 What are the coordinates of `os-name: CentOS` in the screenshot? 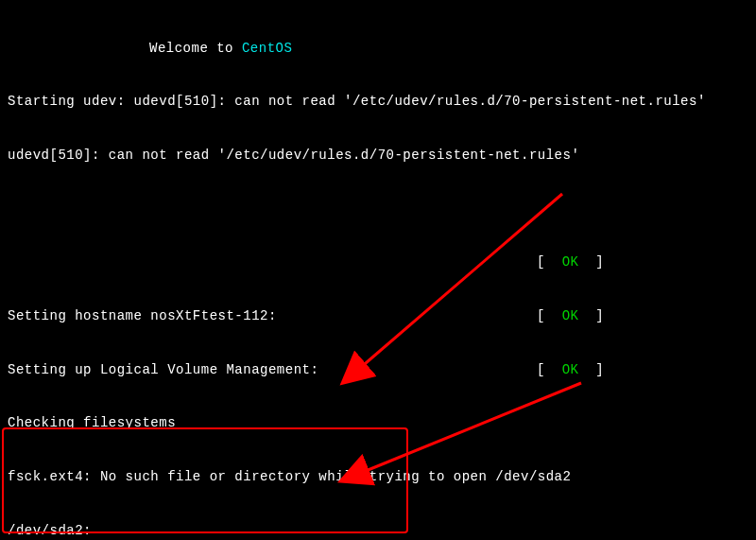 It's located at (266, 48).